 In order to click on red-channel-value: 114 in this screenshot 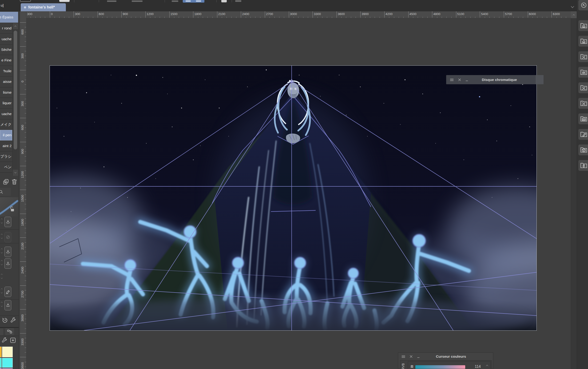, I will do `click(476, 367)`.